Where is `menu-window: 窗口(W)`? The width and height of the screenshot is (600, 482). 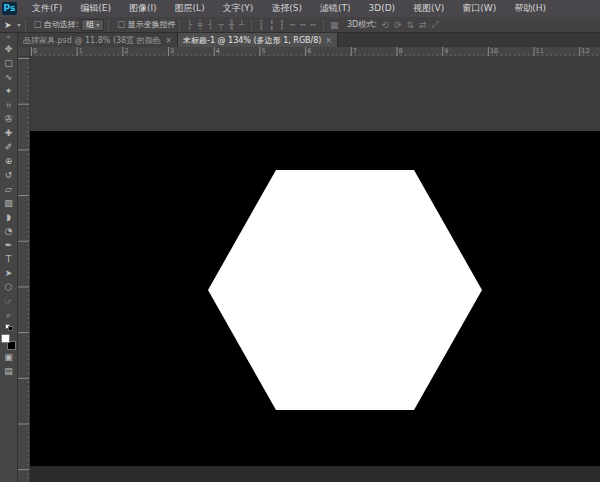
menu-window: 窗口(W) is located at coordinates (479, 8).